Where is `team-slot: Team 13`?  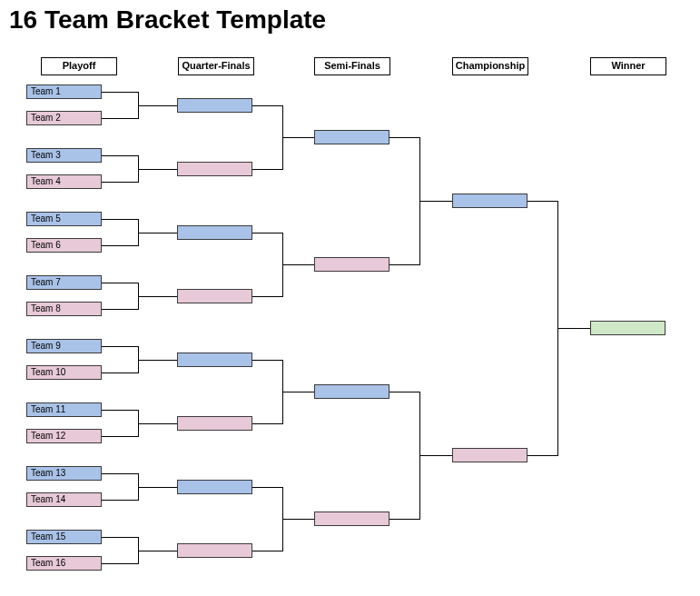
team-slot: Team 13 is located at coordinates (64, 473).